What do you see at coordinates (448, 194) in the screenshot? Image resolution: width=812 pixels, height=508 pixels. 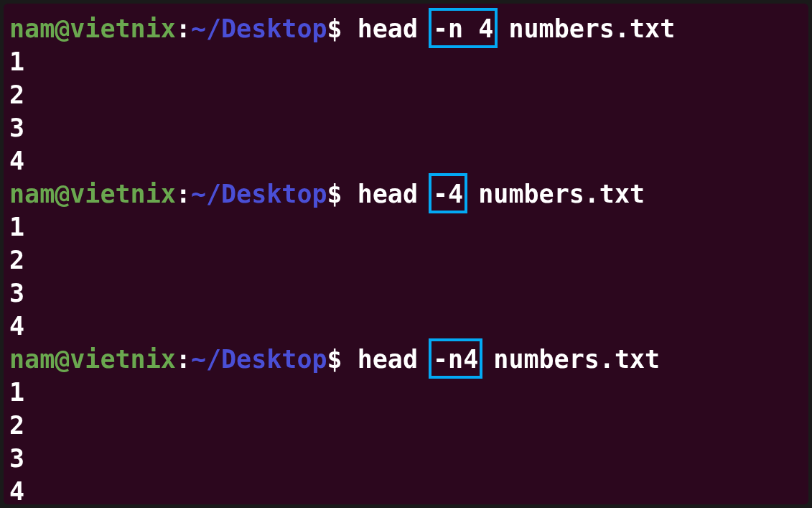 I see `option-text: -4` at bounding box center [448, 194].